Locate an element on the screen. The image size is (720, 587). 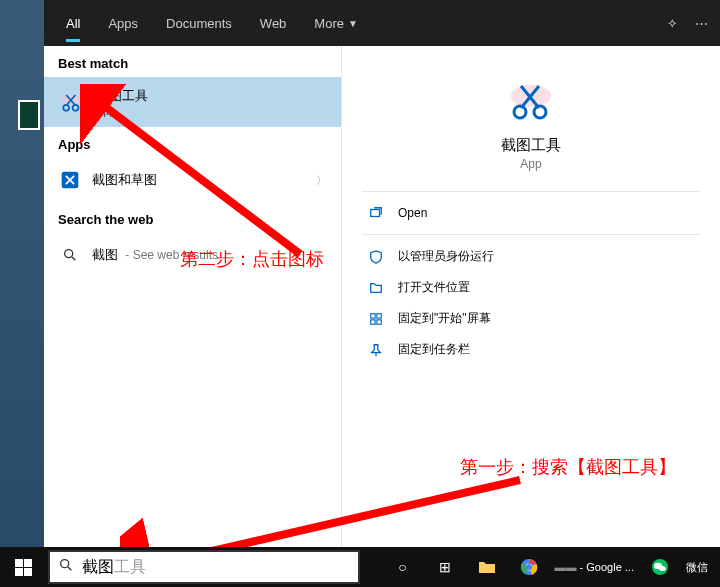
action-open-location: 打开文件位置 is located at coordinates (531, 288).